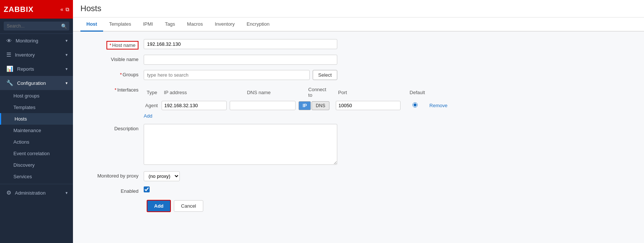  What do you see at coordinates (9, 193) in the screenshot?
I see `administration-icon: ⚙` at bounding box center [9, 193].